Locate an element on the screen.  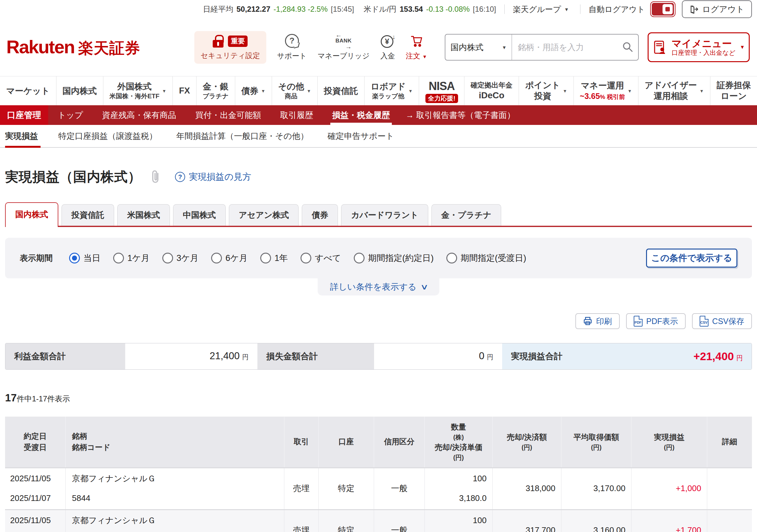
display-period-filter: 表示期間 当日 1ケ月 3ケ月 6ケ月 1年 すべて 期間指定(約定日) 期間指… is located at coordinates (378, 258).